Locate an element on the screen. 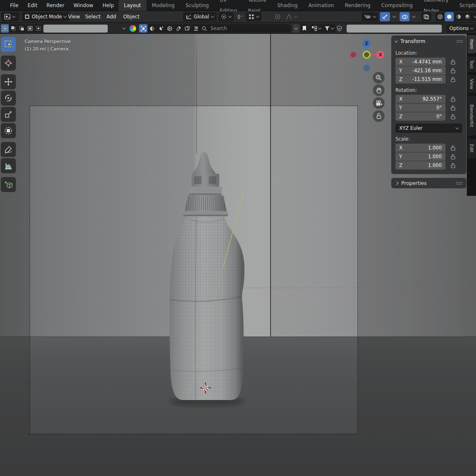 The height and width of the screenshot is (476, 476). sidebar-tab-blenderkit: BlenderKit is located at coordinates (472, 116).